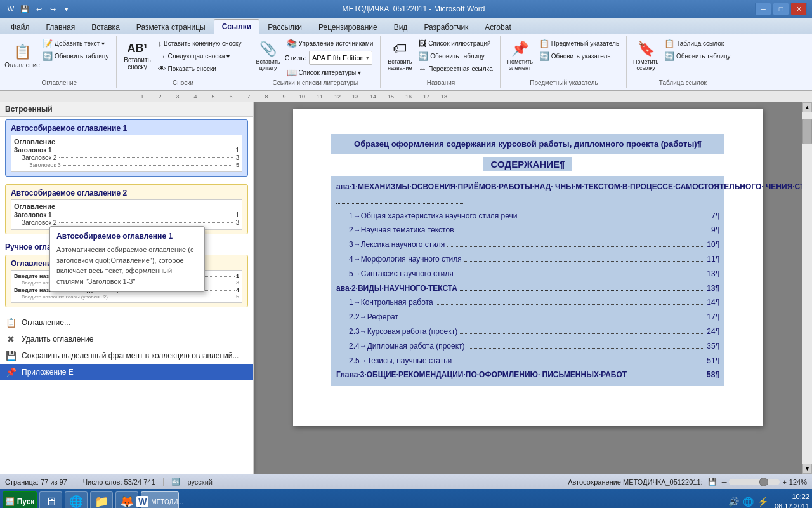 The width and height of the screenshot is (812, 508). Describe the element at coordinates (455, 43) in the screenshot. I see `figure-list-button: 🖼 Список иллюстраций` at that location.